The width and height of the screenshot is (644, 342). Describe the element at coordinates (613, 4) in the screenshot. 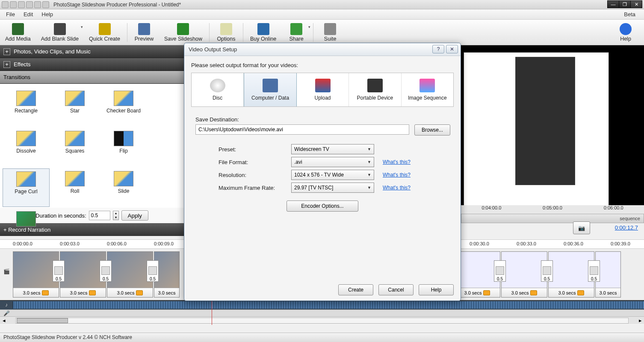

I see `minimize-button: —` at that location.